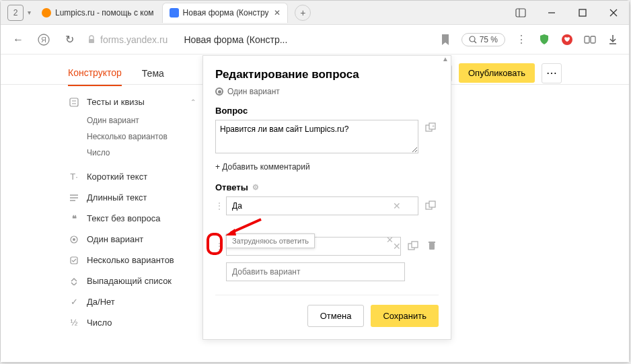  Describe the element at coordinates (488, 40) in the screenshot. I see `zoom-value: 75 %` at that location.